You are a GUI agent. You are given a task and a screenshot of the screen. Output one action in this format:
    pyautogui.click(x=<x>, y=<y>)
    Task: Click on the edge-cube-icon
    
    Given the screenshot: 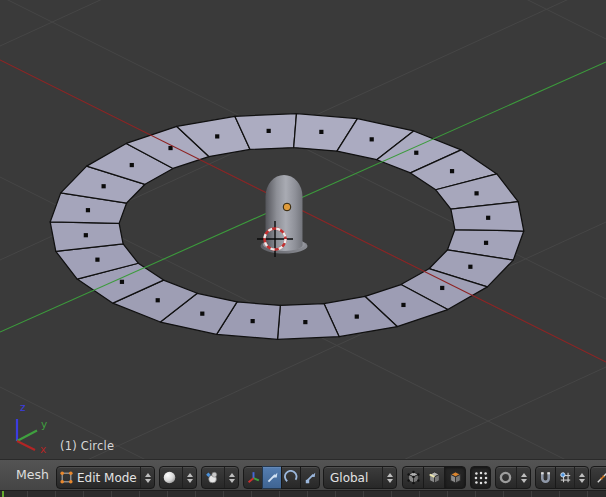 What is the action you would take?
    pyautogui.click(x=434, y=478)
    